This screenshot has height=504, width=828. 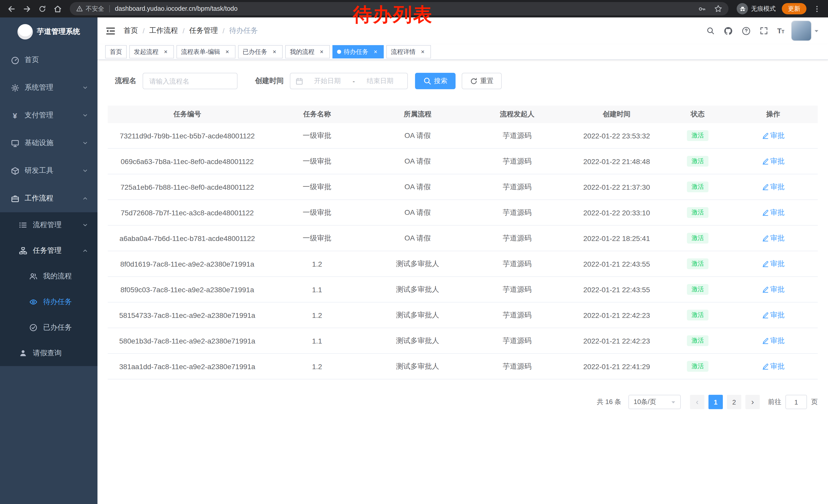 I want to click on process-name-input, so click(x=190, y=81).